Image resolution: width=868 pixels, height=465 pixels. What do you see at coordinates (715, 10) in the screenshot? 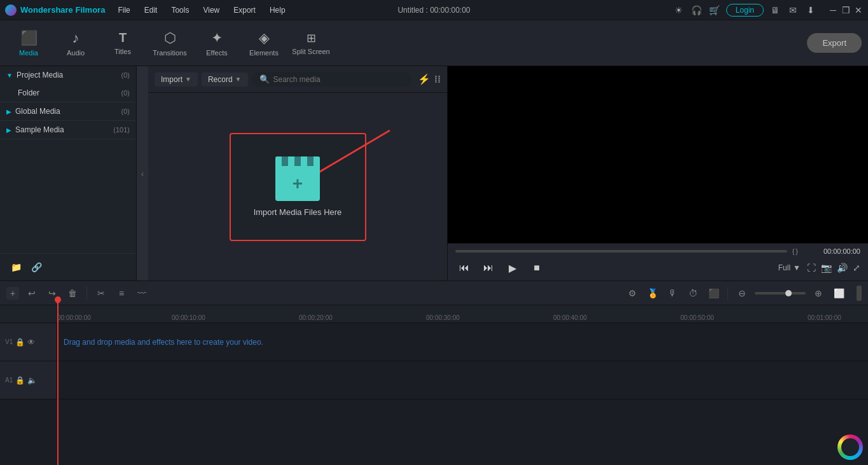
I see `cart-icon: 🛒` at bounding box center [715, 10].